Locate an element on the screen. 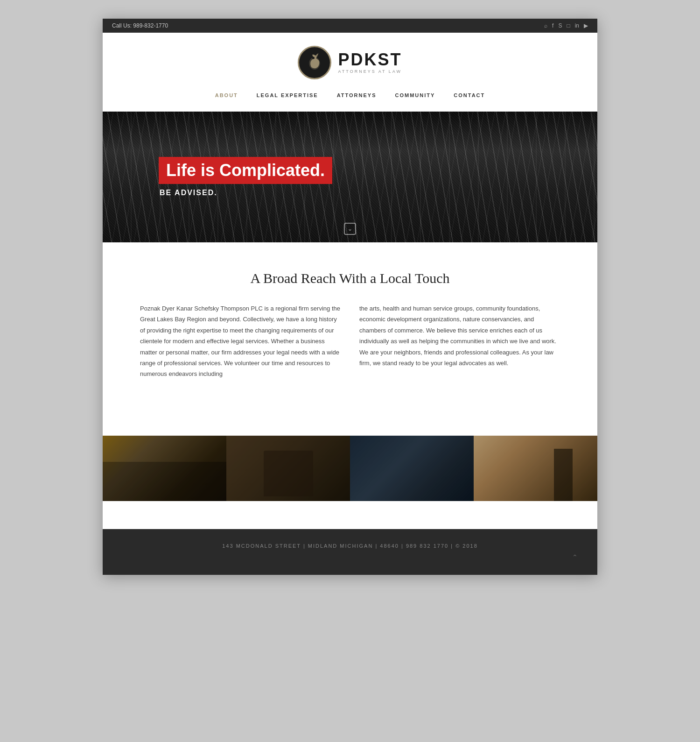 The image size is (700, 742). top-bar: Call Us: 989-832-1770 ⌕ f S □ in ▶ is located at coordinates (350, 26).